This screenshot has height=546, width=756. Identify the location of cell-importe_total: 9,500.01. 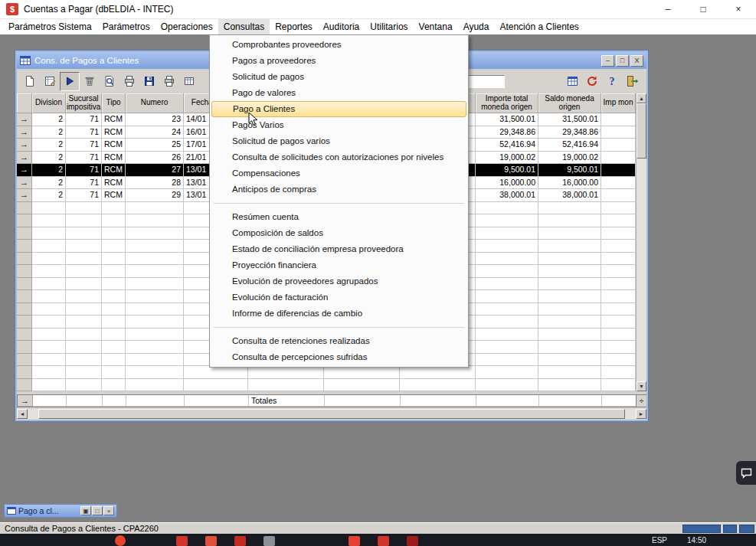
(507, 170).